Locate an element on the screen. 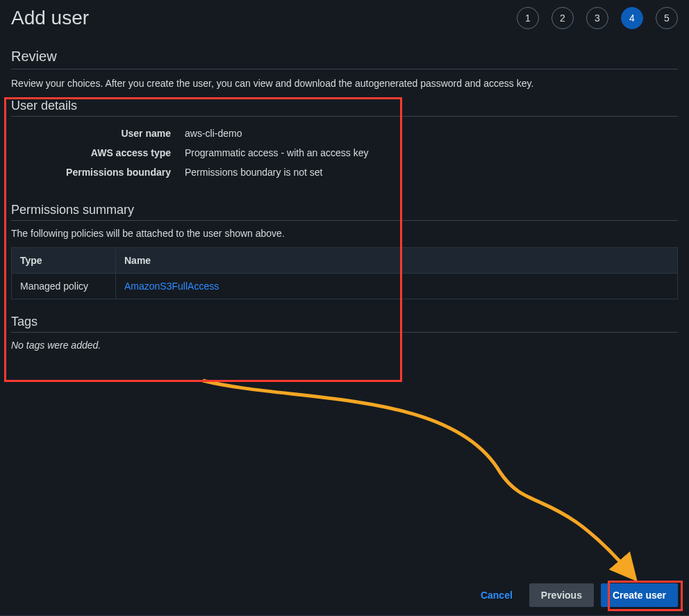  permissions-table: Type Name Managed policy AmazonS3FullAcc… is located at coordinates (344, 274).